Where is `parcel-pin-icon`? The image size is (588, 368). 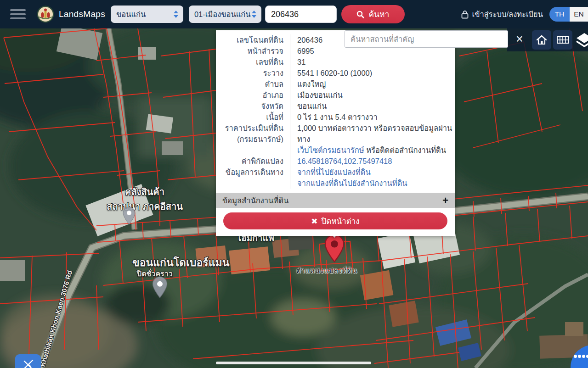 parcel-pin-icon is located at coordinates (334, 248).